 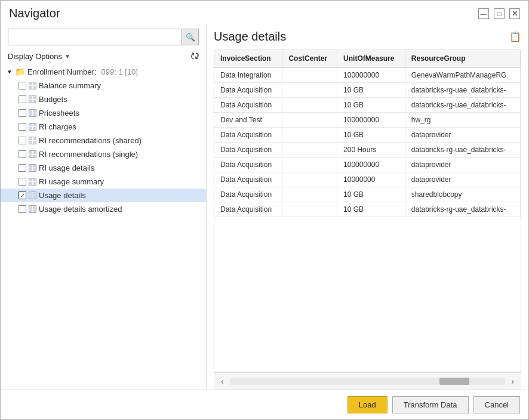 I want to click on enrollment-row: ▼ 📁 Enrollment Number: 099: 1 [10], so click(x=103, y=72).